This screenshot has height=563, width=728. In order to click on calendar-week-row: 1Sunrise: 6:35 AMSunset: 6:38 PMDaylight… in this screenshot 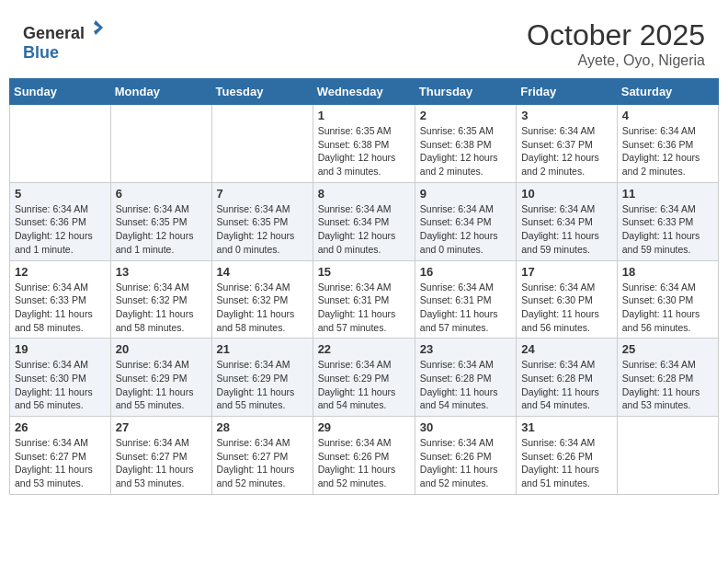, I will do `click(364, 144)`.